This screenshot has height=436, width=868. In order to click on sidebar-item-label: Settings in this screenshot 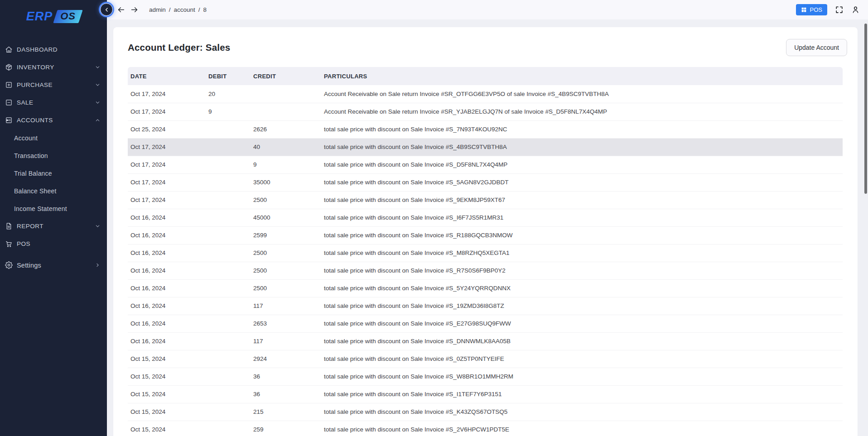, I will do `click(29, 265)`.